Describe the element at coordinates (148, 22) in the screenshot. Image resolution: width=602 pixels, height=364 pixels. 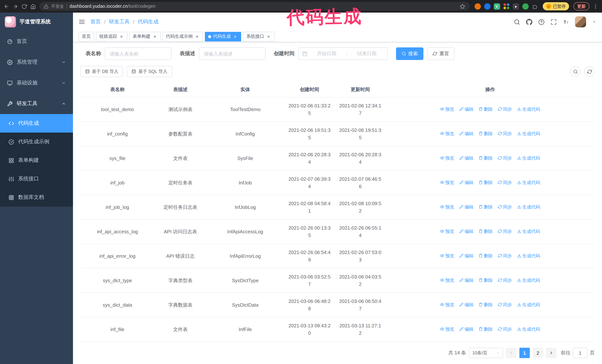
I see `breadcrumb-item: 代码生成` at that location.